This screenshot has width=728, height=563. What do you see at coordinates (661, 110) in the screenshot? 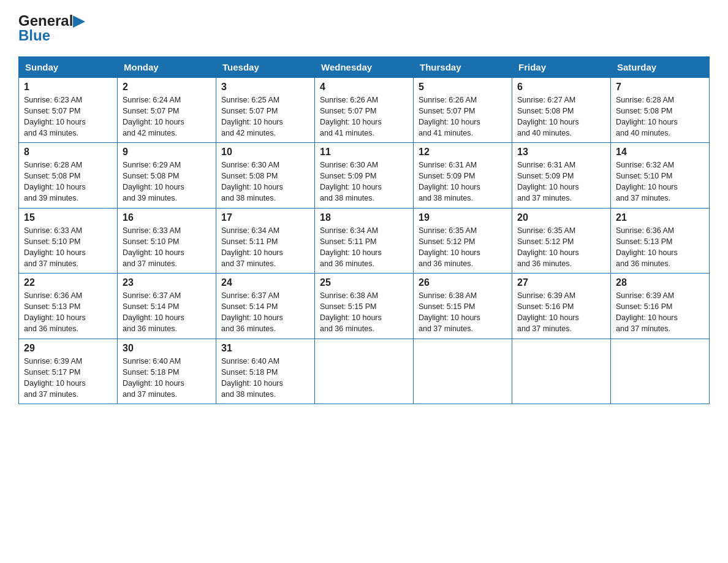
I see `calendar-cell: 7 Sunrise: 6:28 AMSunset: 5:08 PMDayligh…` at bounding box center [661, 110].